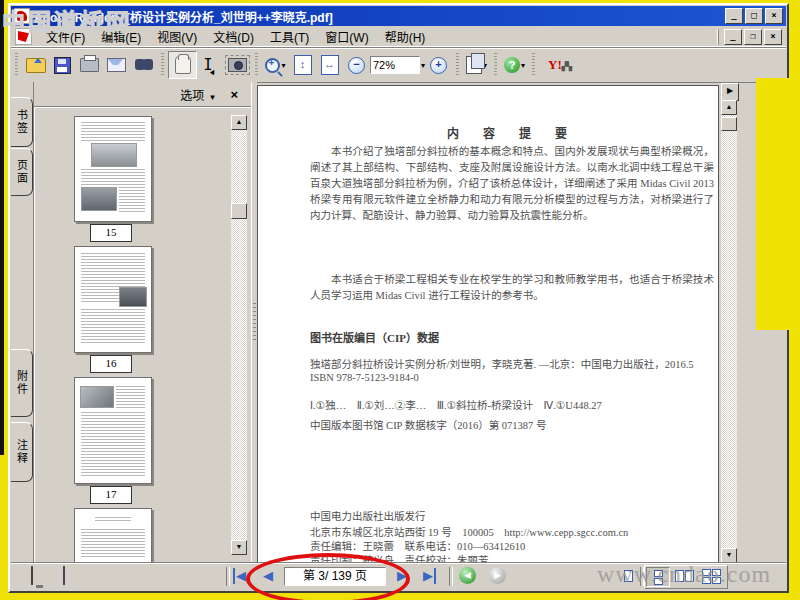 This screenshot has height=600, width=800. I want to click on select-text-button: I, so click(210, 65).